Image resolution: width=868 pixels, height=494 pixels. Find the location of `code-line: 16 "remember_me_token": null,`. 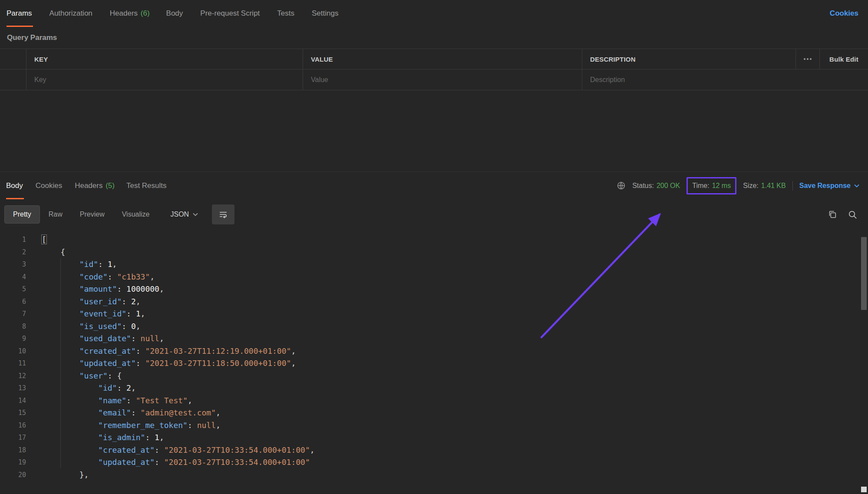

code-line: 16 "remember_me_token": null, is located at coordinates (434, 425).